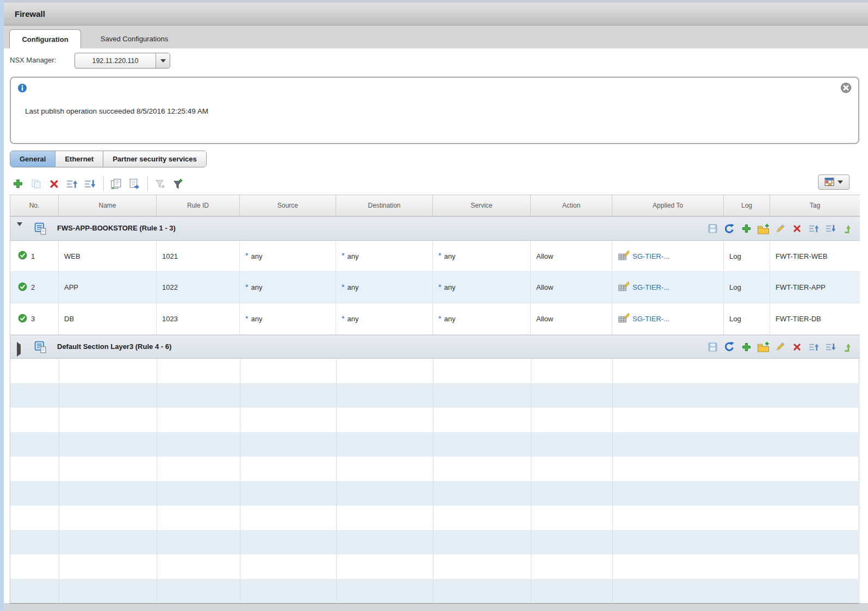 This screenshot has height=611, width=868. Describe the element at coordinates (35, 205) in the screenshot. I see `column-header-no: No.` at that location.